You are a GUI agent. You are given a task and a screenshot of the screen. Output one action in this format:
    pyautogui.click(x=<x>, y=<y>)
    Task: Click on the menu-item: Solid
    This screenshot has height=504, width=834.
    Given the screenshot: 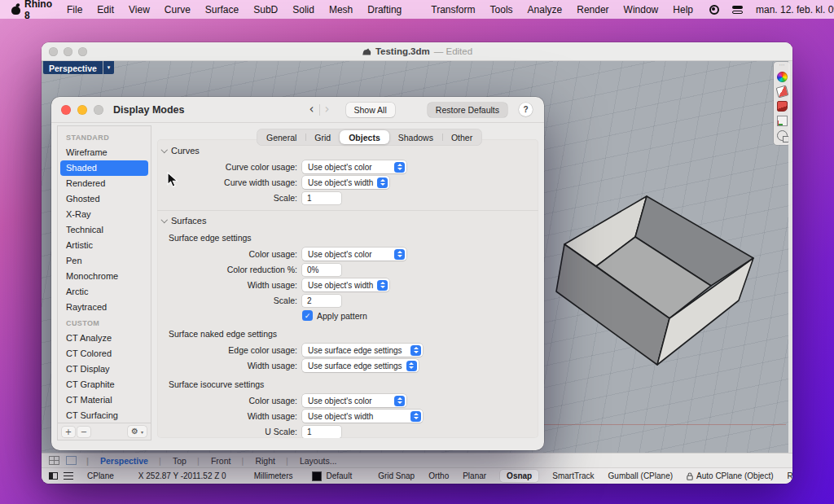 What is the action you would take?
    pyautogui.click(x=303, y=10)
    